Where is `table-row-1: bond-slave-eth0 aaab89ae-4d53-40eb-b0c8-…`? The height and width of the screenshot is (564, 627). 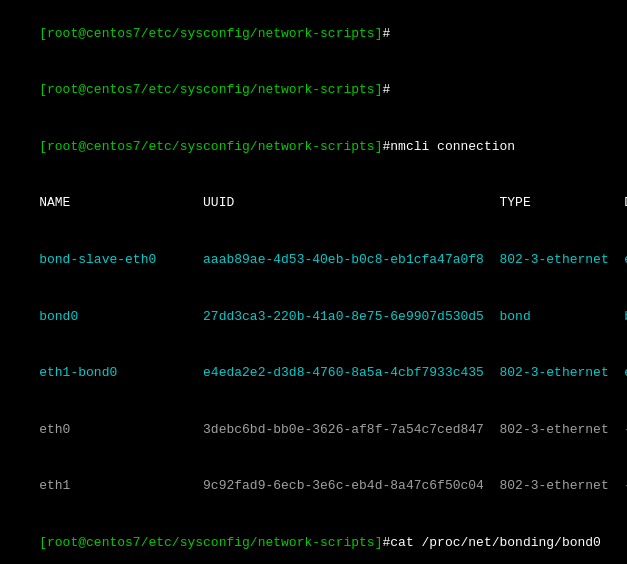 table-row-1: bond-slave-eth0 aaab89ae-4d53-40eb-b0c8-… is located at coordinates (314, 260).